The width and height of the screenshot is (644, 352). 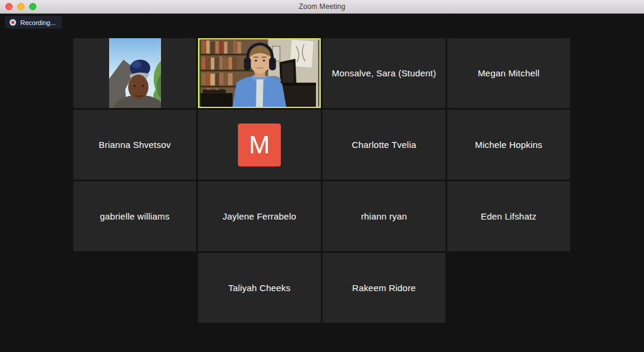 What do you see at coordinates (259, 73) in the screenshot?
I see `participant-tile-active-speaker` at bounding box center [259, 73].